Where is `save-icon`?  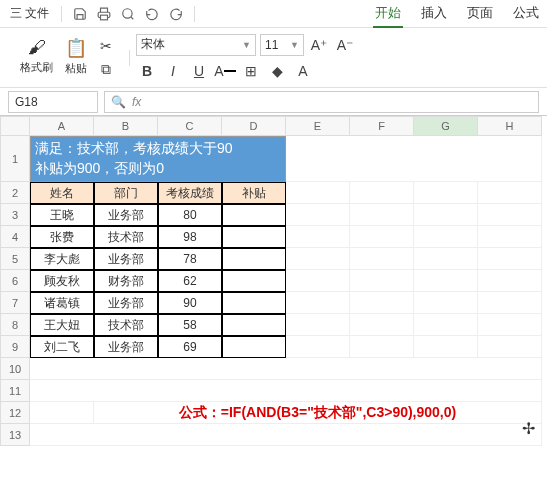 save-icon is located at coordinates (80, 14).